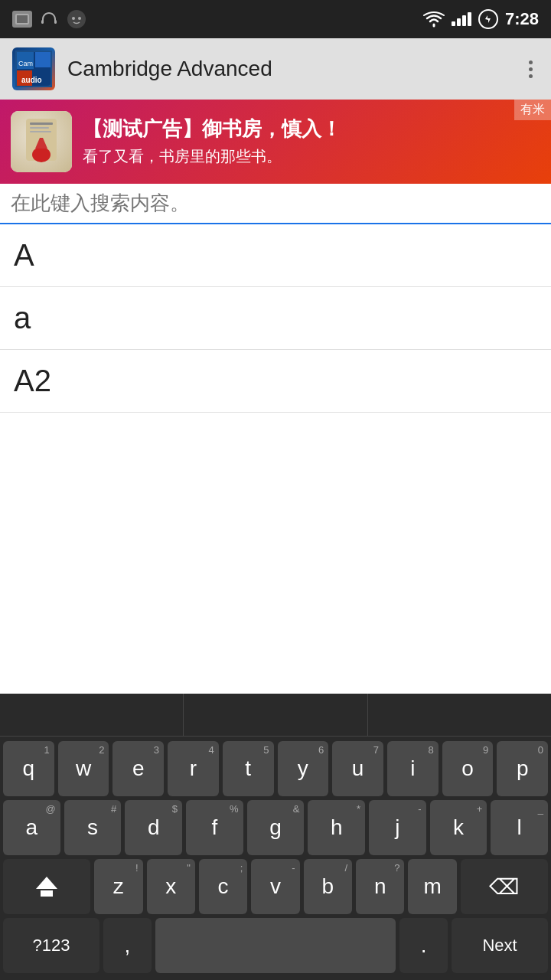  I want to click on wifi-icon, so click(434, 19).